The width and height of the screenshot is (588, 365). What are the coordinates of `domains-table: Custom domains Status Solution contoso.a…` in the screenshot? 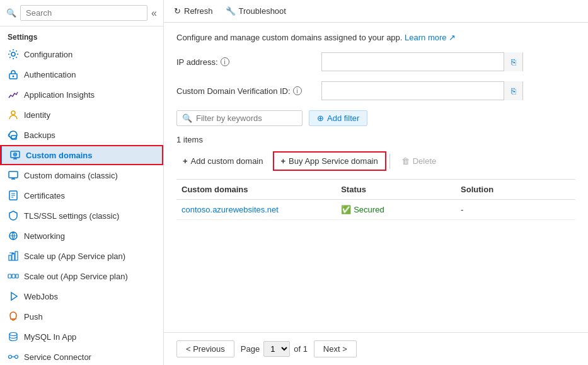 It's located at (376, 199).